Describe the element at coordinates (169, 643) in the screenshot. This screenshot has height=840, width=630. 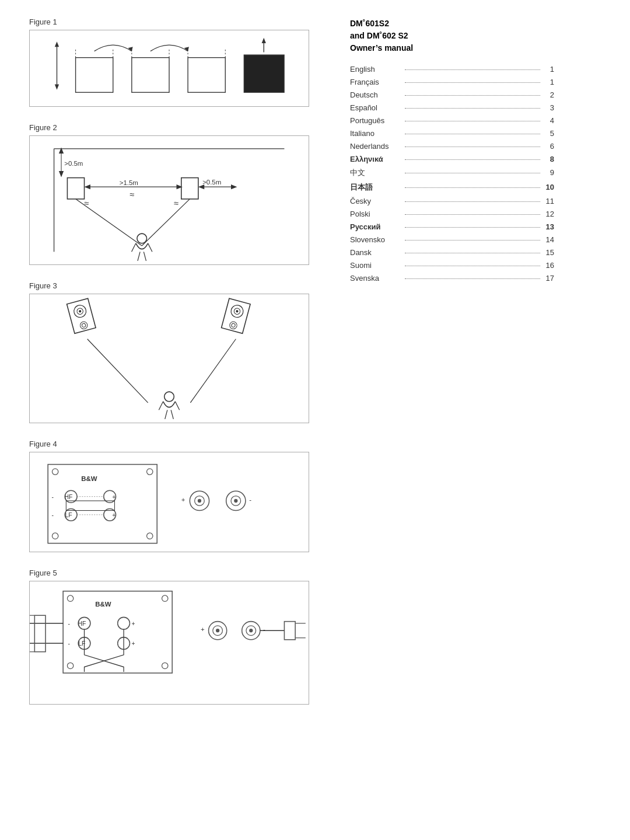
I see `figure5-content: B&W - HF + - LF +` at that location.